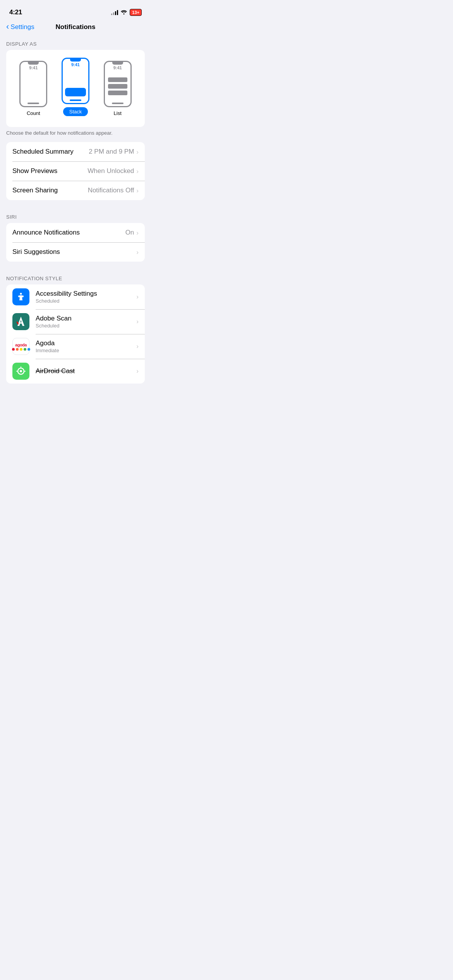  What do you see at coordinates (76, 27) in the screenshot?
I see `page-title: Notifications` at bounding box center [76, 27].